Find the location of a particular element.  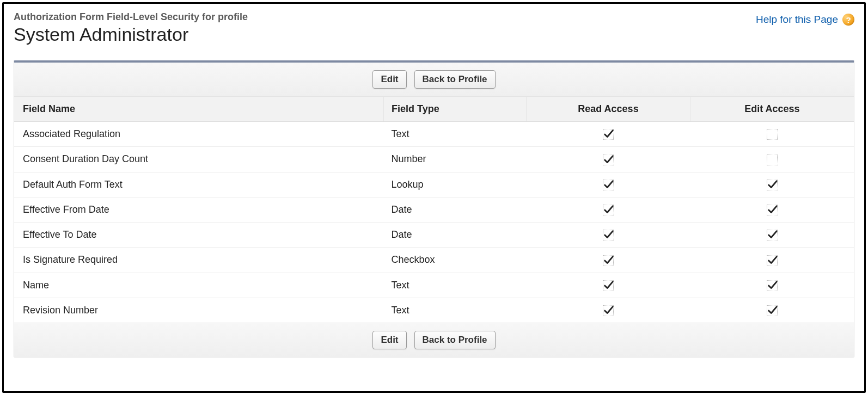

page-subtitle: Authorization Form Field-Level Security … is located at coordinates (131, 17).